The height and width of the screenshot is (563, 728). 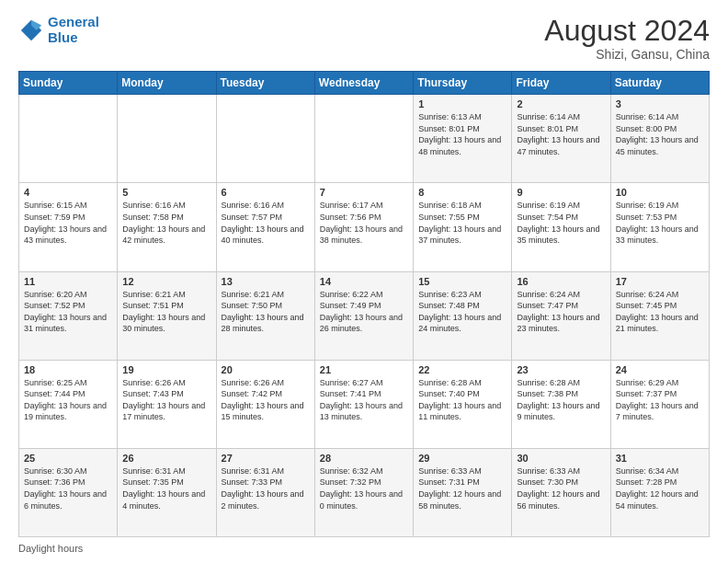 I want to click on day-number: 16, so click(x=561, y=282).